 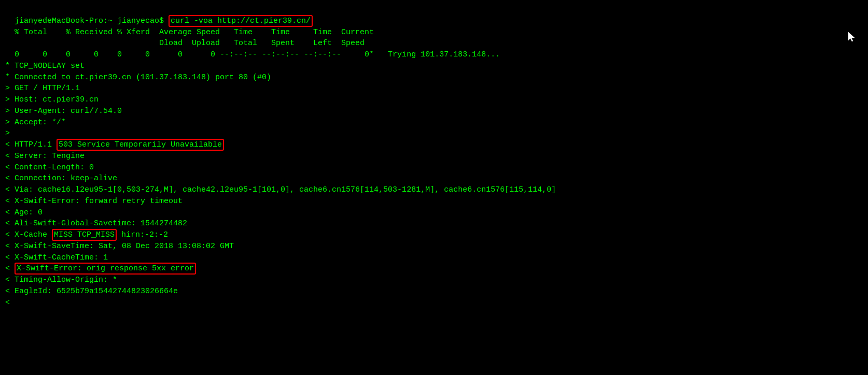 What do you see at coordinates (91, 291) in the screenshot?
I see `line-eagleid: < EagleId: 6525b79a15442744823026664e` at bounding box center [91, 291].